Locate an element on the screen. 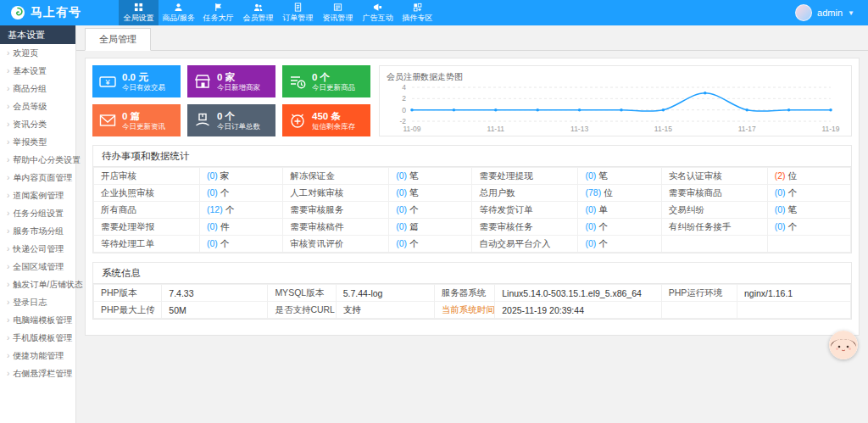 The width and height of the screenshot is (868, 423). svg-text: 11-15 is located at coordinates (663, 129).